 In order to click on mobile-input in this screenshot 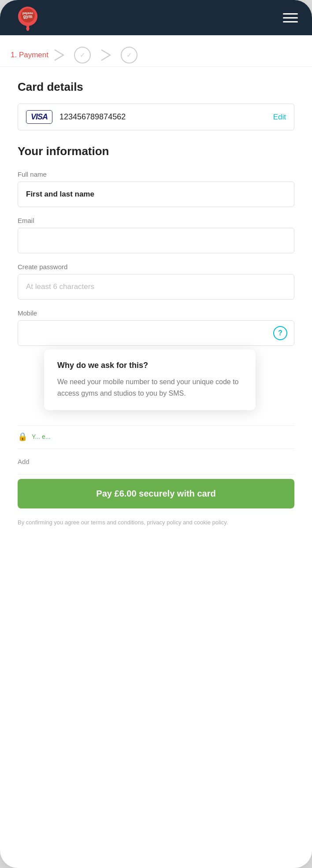, I will do `click(156, 333)`.